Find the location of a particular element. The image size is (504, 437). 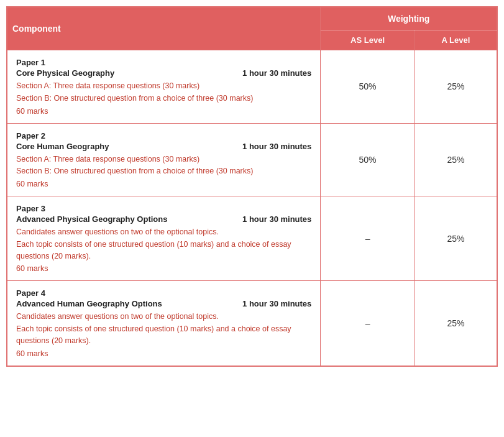

paper-subtitle: Advanced Physical Geography Options is located at coordinates (92, 219).